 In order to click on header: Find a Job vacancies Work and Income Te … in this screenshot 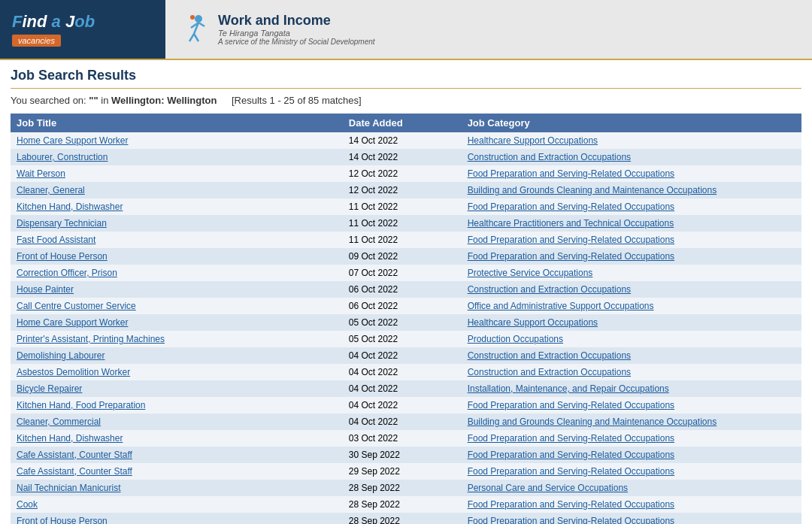, I will do `click(406, 30)`.